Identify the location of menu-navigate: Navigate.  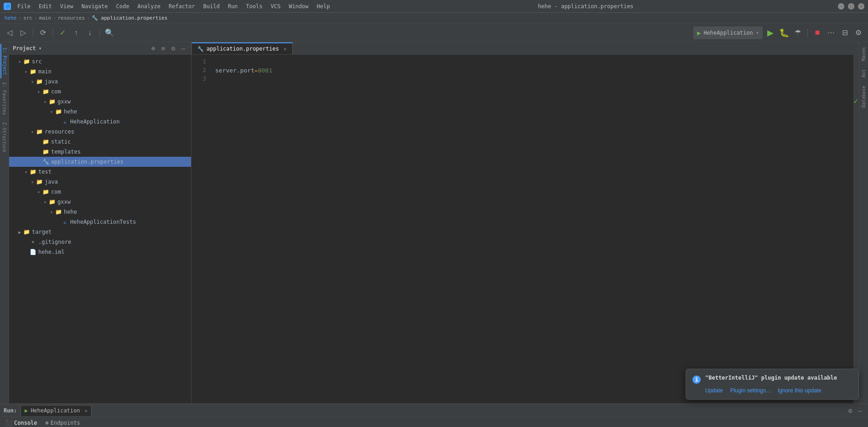
(95, 6).